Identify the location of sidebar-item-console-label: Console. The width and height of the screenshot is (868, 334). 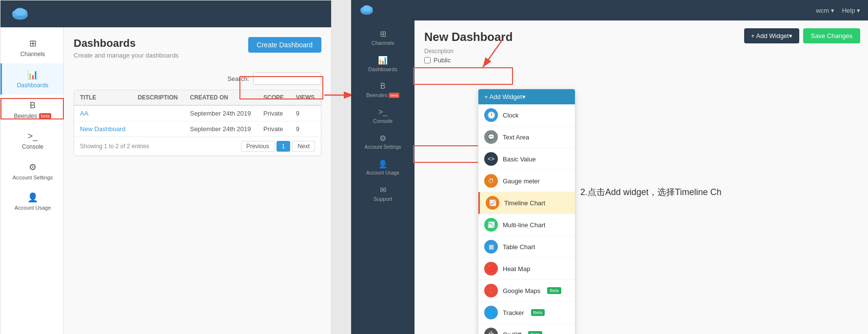
(33, 147).